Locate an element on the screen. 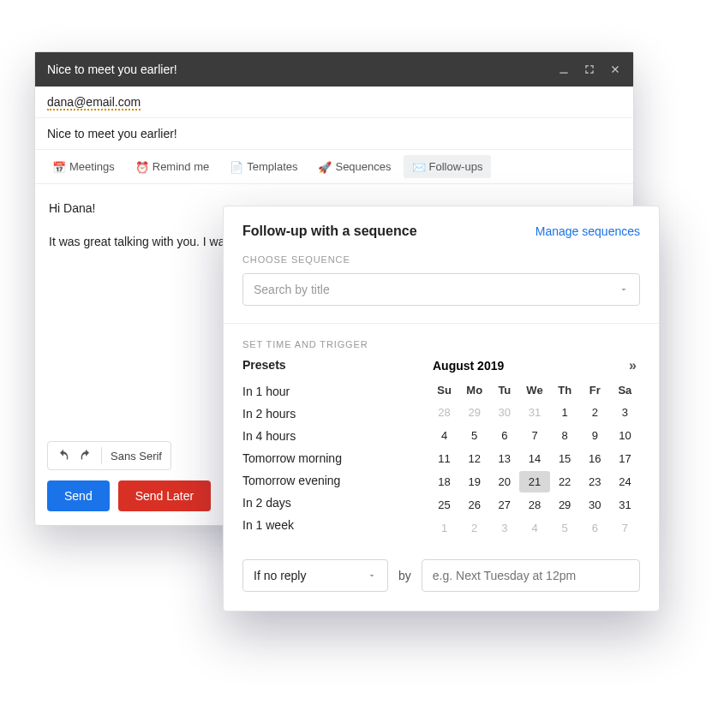 Image resolution: width=712 pixels, height=728 pixels. tab-meetings-label: Meetings is located at coordinates (93, 166).